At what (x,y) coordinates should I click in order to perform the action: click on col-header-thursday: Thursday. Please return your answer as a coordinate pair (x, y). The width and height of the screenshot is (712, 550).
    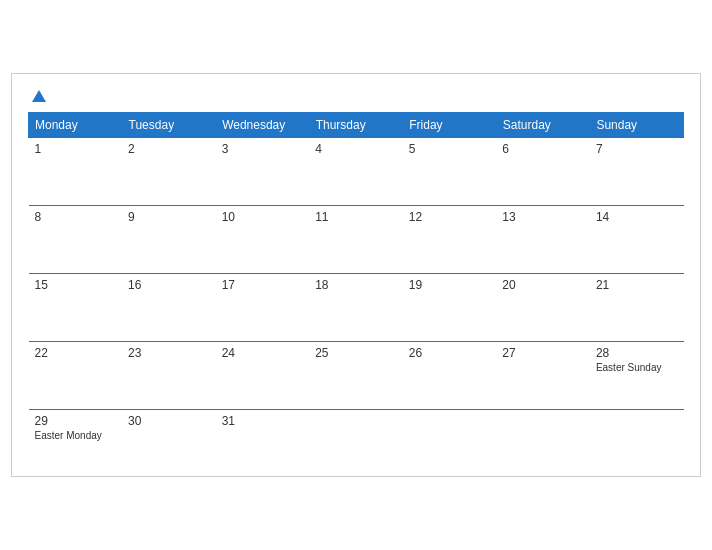
    Looking at the image, I should click on (356, 126).